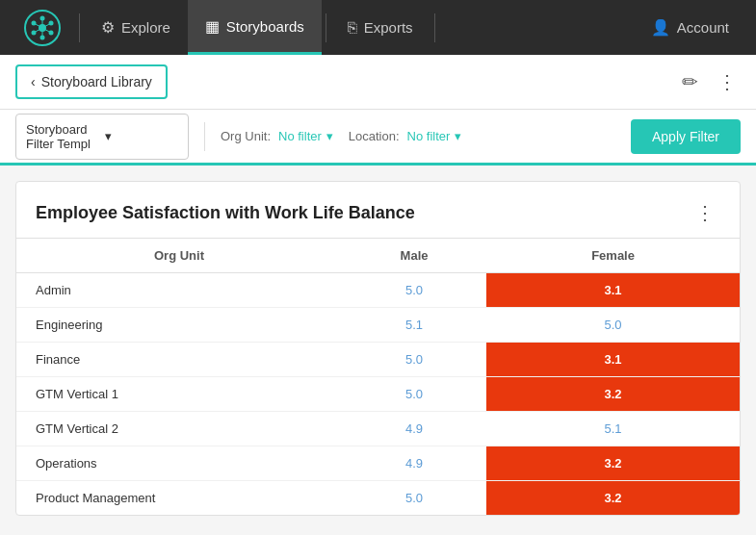 The width and height of the screenshot is (756, 535). Describe the element at coordinates (42, 28) in the screenshot. I see `logo` at that location.